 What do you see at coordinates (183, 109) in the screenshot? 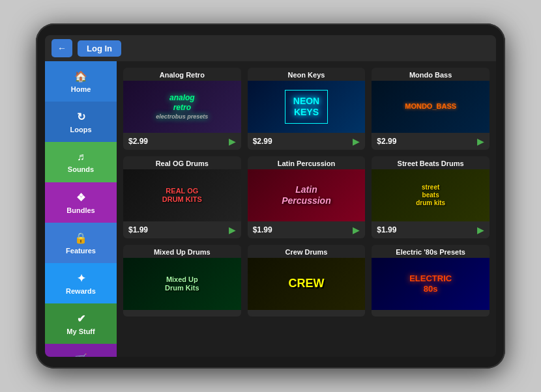
I see `product-card-analog-retro: Analog Retro analogretroelectrobus prese…` at bounding box center [183, 109].